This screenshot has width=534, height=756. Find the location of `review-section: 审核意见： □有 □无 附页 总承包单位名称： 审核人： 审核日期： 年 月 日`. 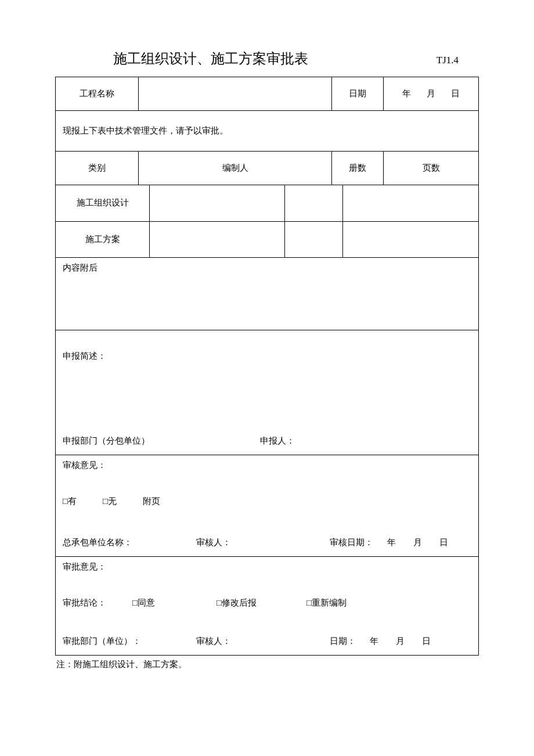

review-section: 审核意见： □有 □无 附页 总承包单位名称： 审核人： 审核日期： 年 月 日 is located at coordinates (267, 505).